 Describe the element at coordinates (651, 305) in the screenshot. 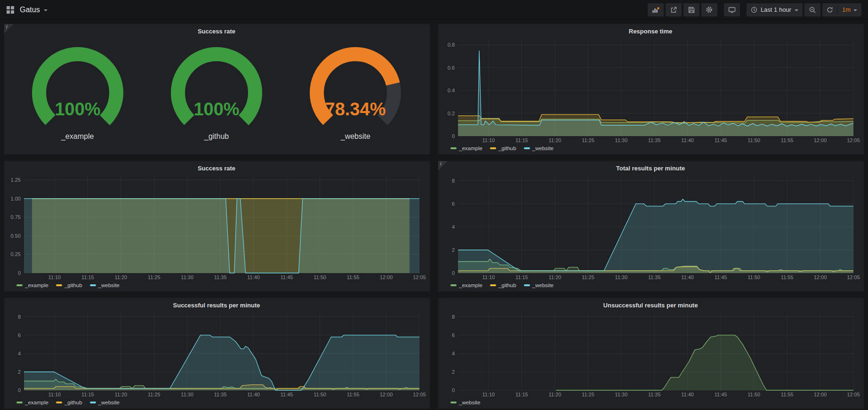

I see `panel-title: Unsuccessful results per minute` at that location.